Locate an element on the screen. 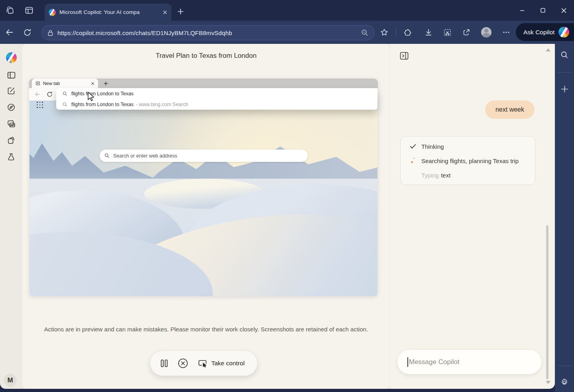 This screenshot has height=392, width=574. browser-titlebar: Microsoft Copilot: Your AI compa is located at coordinates (287, 10).